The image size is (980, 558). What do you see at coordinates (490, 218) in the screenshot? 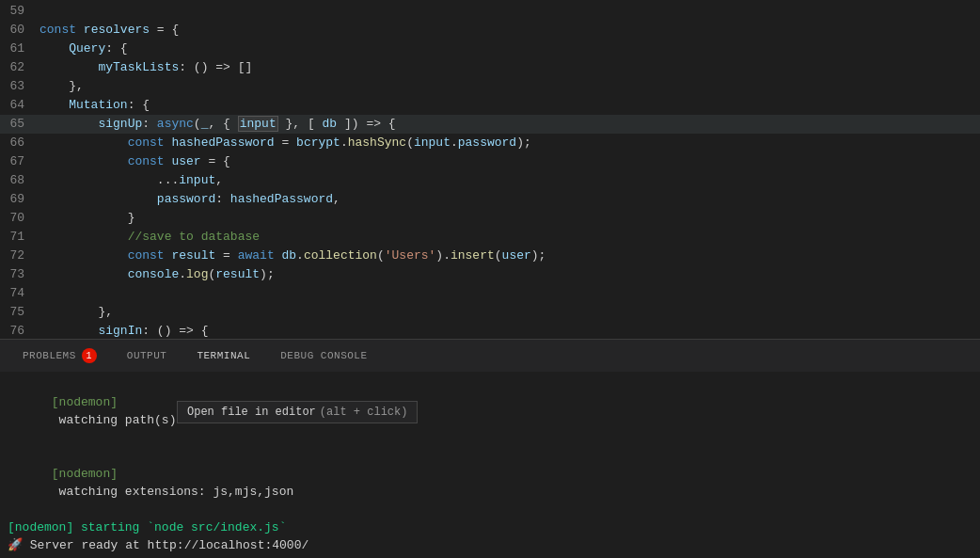
I see `code-line: 70 }` at bounding box center [490, 218].